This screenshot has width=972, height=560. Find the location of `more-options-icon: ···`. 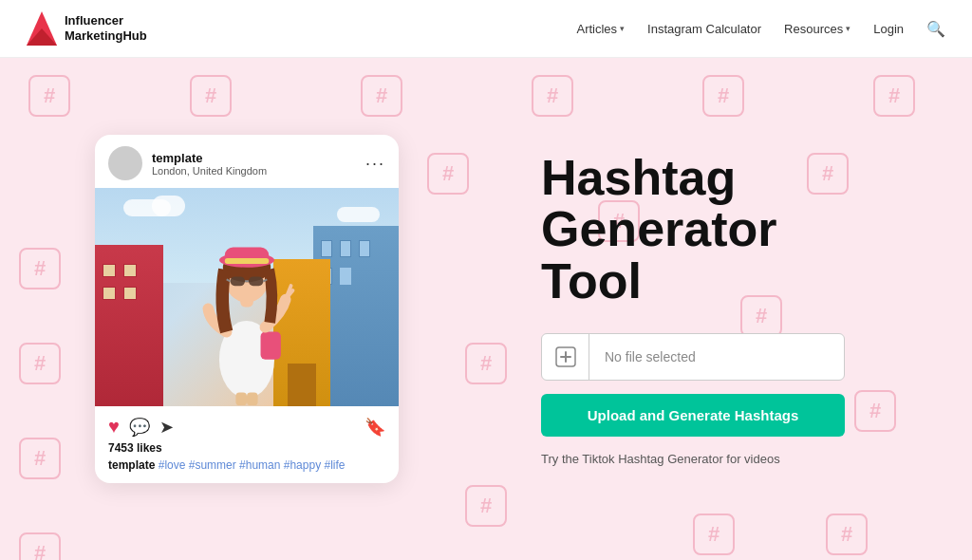

more-options-icon: ··· is located at coordinates (376, 163).